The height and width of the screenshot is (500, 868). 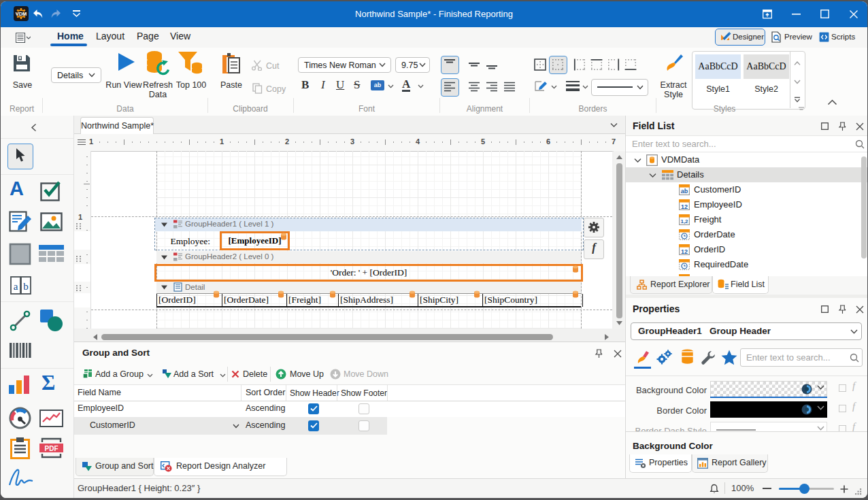 What do you see at coordinates (22, 14) in the screenshot?
I see `svg-text: VDM` at bounding box center [22, 14].